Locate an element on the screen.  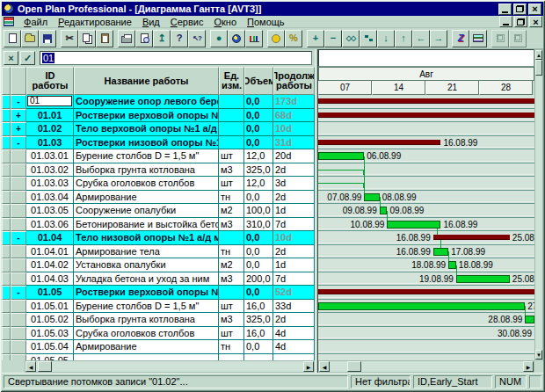
cell-unit: м2 is located at coordinates (232, 265).